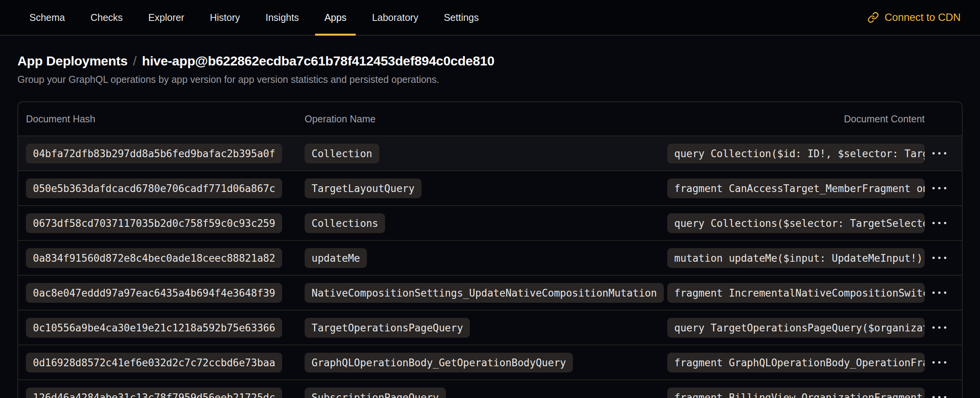 The width and height of the screenshot is (980, 398). I want to click on tab-apps: Apps, so click(335, 17).